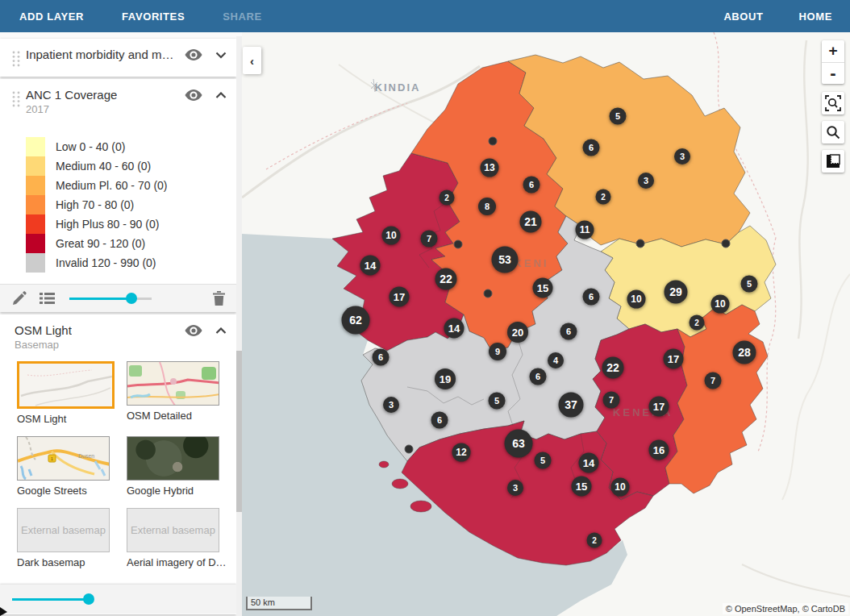  I want to click on panel-scrollbar-thumb, so click(239, 431).